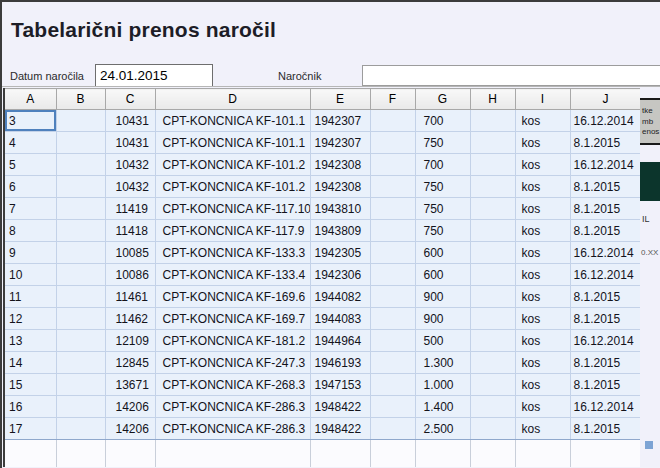 Image resolution: width=660 pixels, height=468 pixels. I want to click on grid-cell: CPT-KONCNICA KF-117.10, so click(232, 209).